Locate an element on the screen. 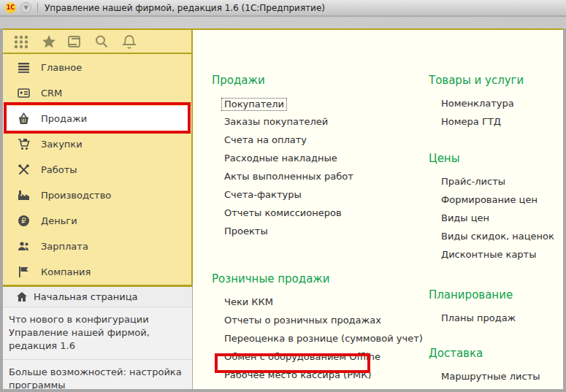  link-nomera-gtd: Номера ГТД is located at coordinates (501, 126).